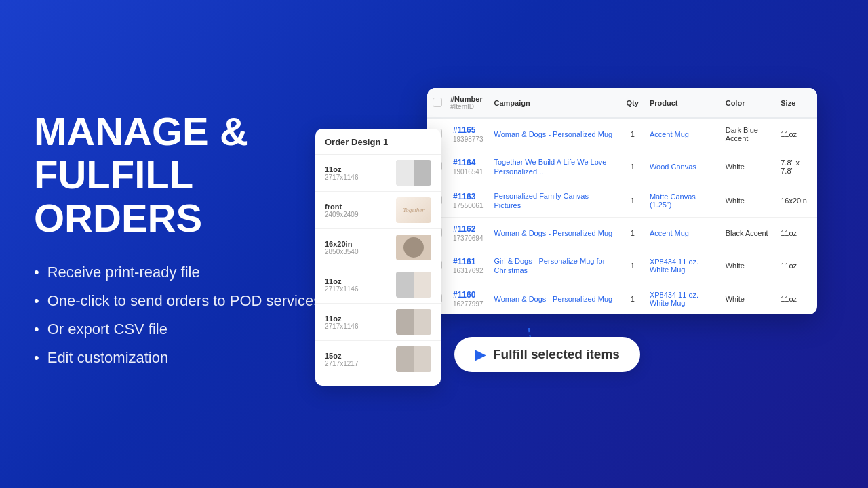 The width and height of the screenshot is (868, 488). What do you see at coordinates (623, 266) in the screenshot?
I see `table-row: #116116317692 Girl & Dogs - Personalize …` at bounding box center [623, 266].